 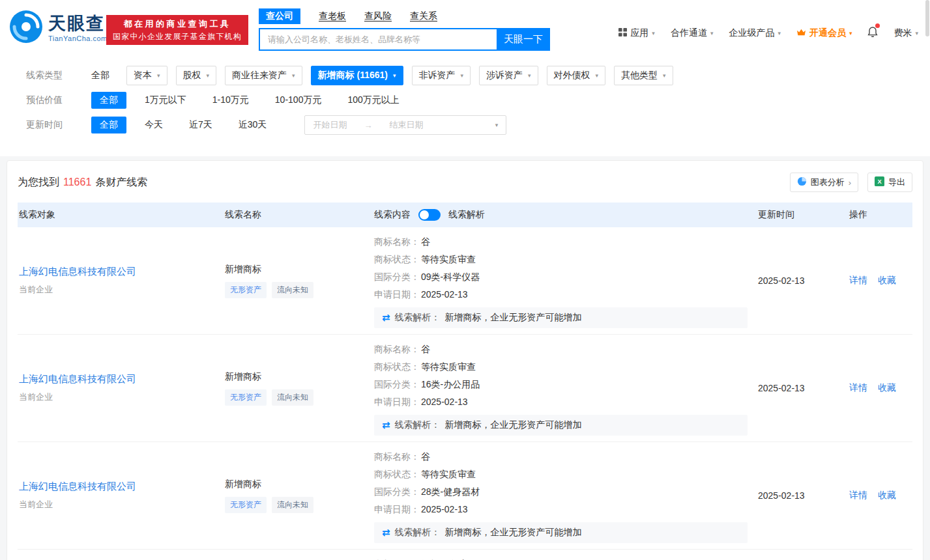 What do you see at coordinates (426, 242) in the screenshot?
I see `trademark-name: 谷` at bounding box center [426, 242].